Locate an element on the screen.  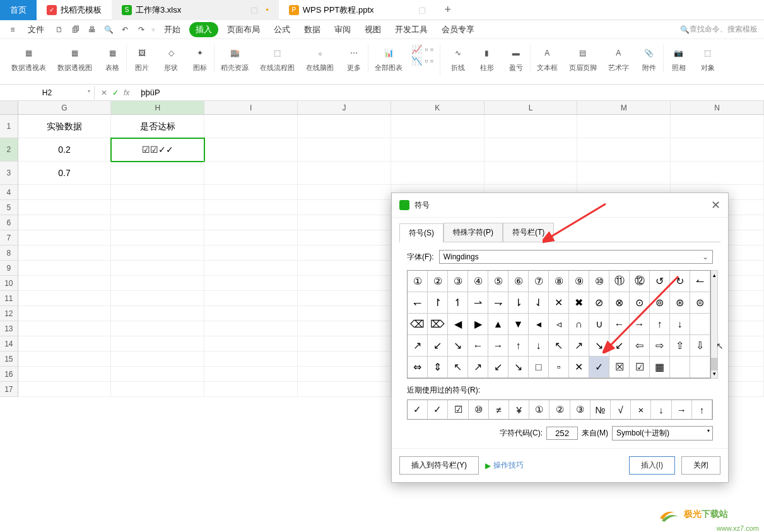
code-input is located at coordinates (562, 433).